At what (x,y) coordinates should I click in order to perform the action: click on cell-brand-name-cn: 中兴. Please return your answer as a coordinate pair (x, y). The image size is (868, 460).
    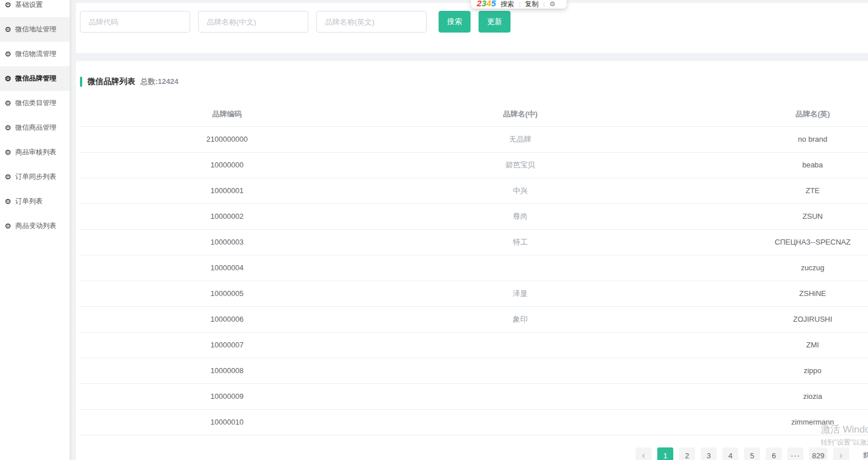
    Looking at the image, I should click on (520, 191).